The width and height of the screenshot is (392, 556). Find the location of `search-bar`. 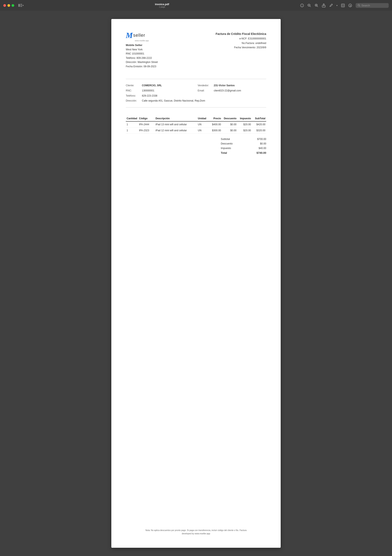

search-bar is located at coordinates (372, 5).